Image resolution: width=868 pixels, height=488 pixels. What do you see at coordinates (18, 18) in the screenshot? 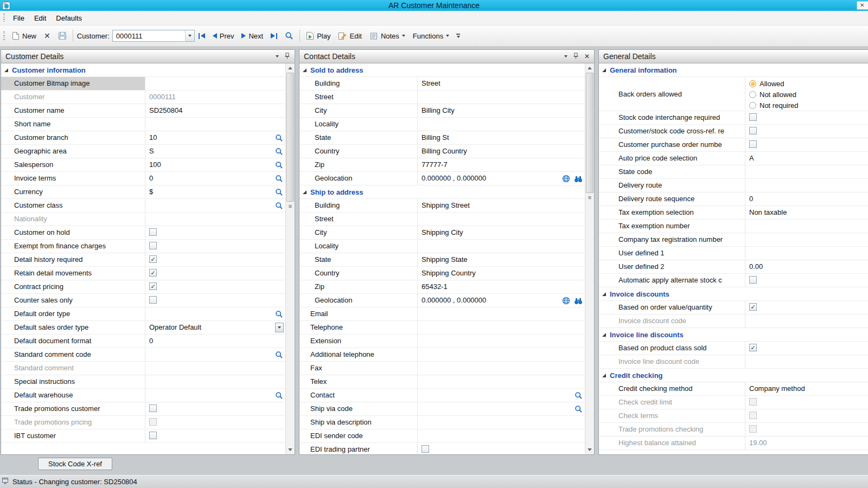
I see `menu-file: File` at bounding box center [18, 18].